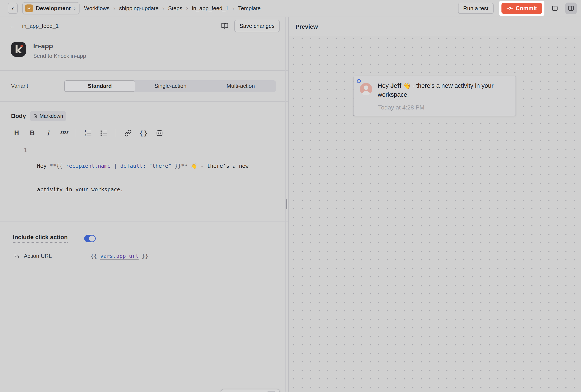 The image size is (581, 392). I want to click on chevron-left-icon: ‹, so click(13, 8).